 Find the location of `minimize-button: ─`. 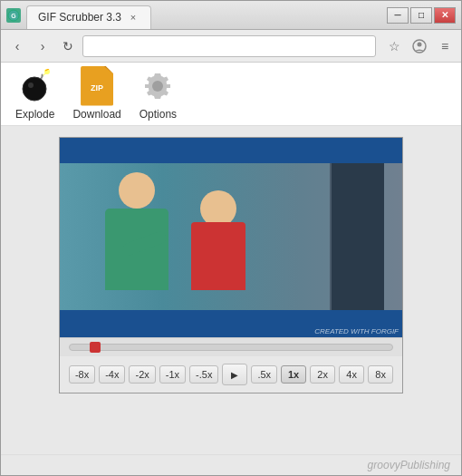

minimize-button: ─ is located at coordinates (398, 15).